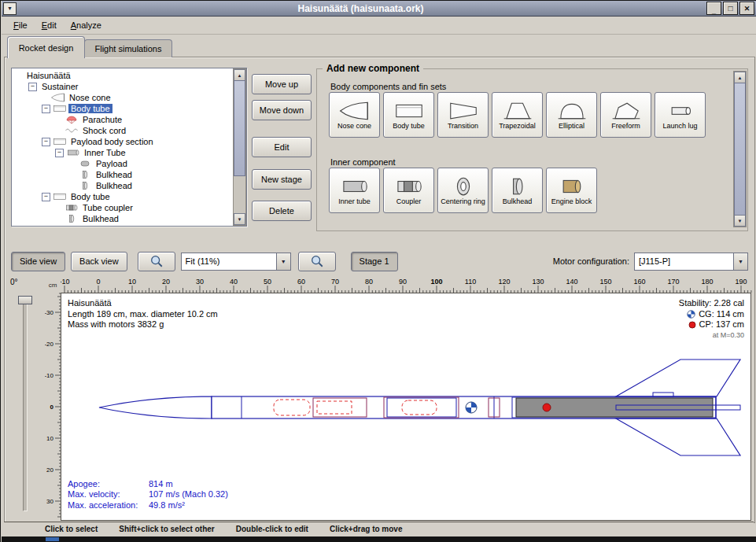 The image size is (756, 542). I want to click on tree-item-haisun-t: Haisunäätä, so click(124, 76).